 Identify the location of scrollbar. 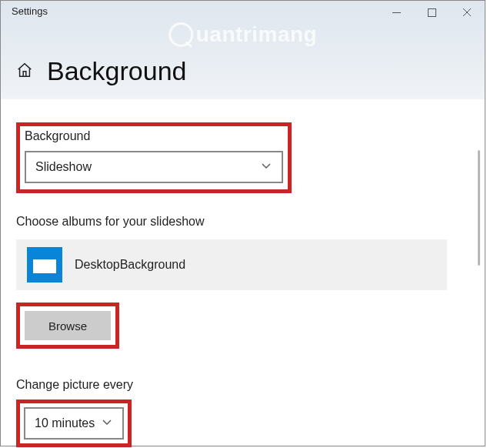
(479, 208).